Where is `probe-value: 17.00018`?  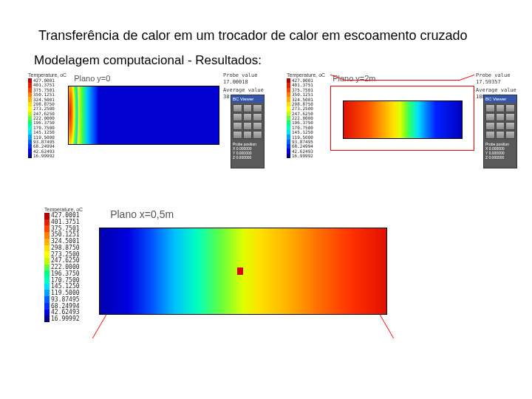 probe-value: 17.00018 is located at coordinates (244, 82).